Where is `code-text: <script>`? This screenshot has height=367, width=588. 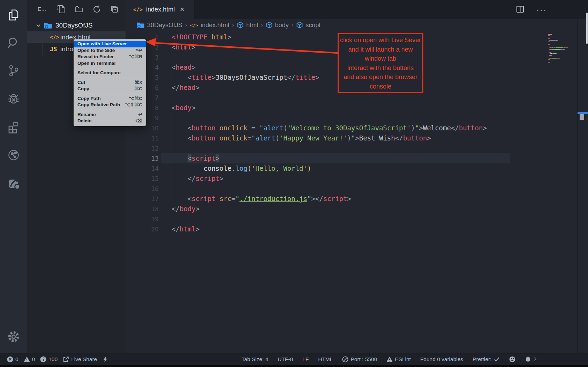 code-text: <script> is located at coordinates (195, 158).